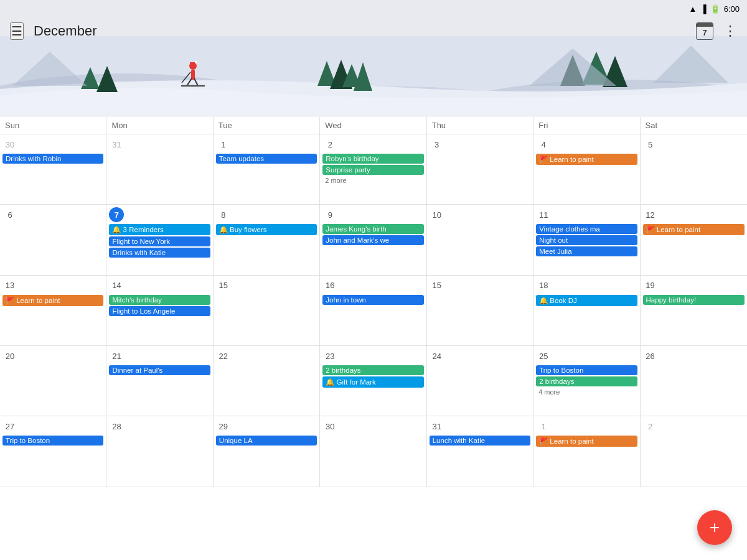  I want to click on calendar-event: Drinks with Katie, so click(159, 253).